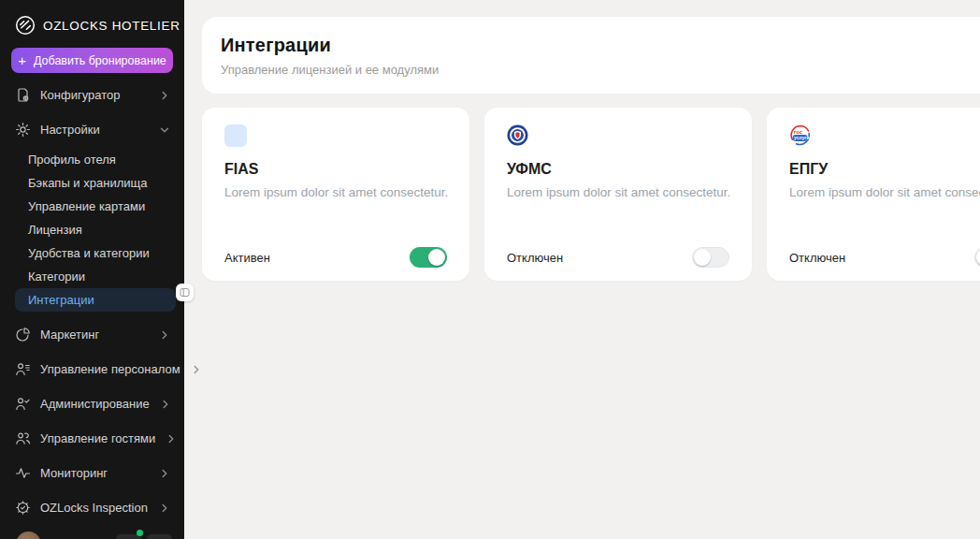 Image resolution: width=980 pixels, height=539 pixels. What do you see at coordinates (95, 299) in the screenshot?
I see `sidebar-subitem-integrations: Интеграции` at bounding box center [95, 299].